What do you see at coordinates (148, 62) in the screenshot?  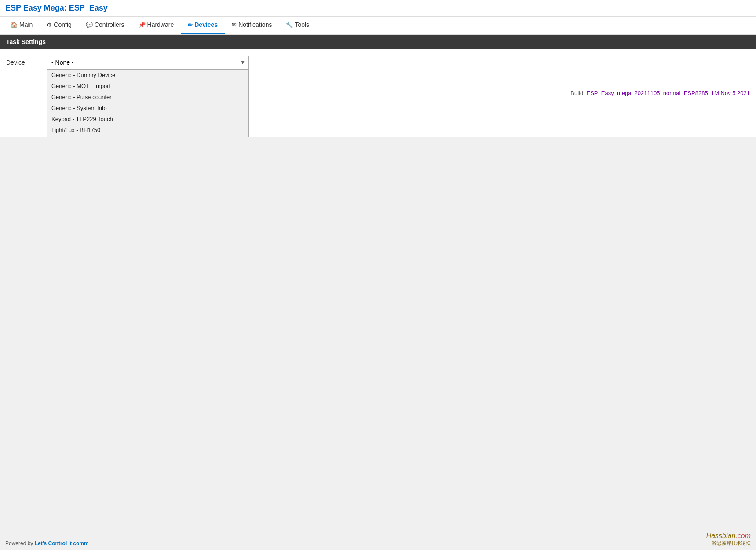 I see `device-select-wrapper: - None - ▼ Generic - Dummy DeviceGeneric…` at bounding box center [148, 62].